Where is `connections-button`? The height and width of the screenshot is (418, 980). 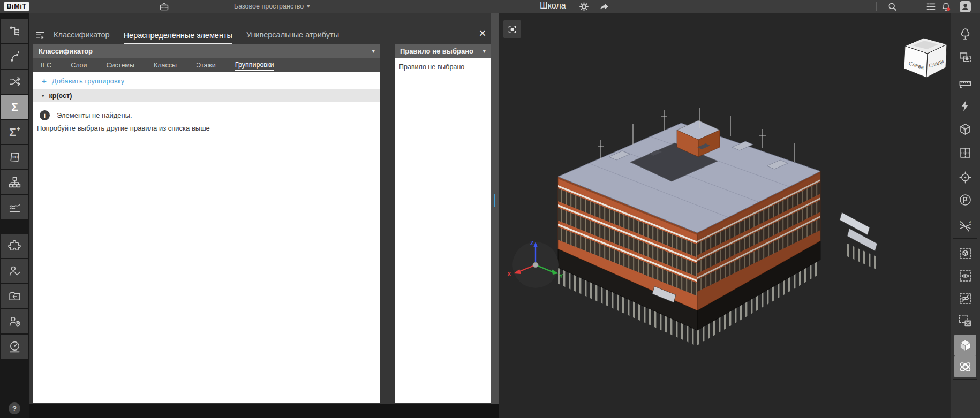 connections-button is located at coordinates (15, 57).